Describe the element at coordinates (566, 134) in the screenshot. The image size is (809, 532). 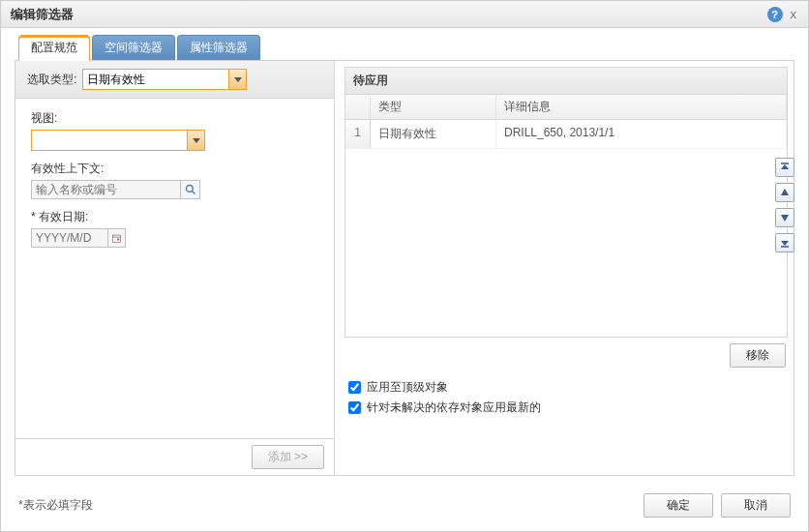
I see `table-row: 1日期有效性DRILL_650, 2013/1/1` at that location.